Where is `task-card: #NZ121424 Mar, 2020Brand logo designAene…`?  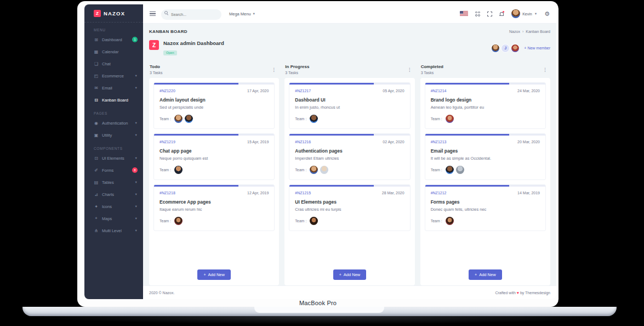 task-card: #NZ121424 Mar, 2020Brand logo designAene… is located at coordinates (486, 105).